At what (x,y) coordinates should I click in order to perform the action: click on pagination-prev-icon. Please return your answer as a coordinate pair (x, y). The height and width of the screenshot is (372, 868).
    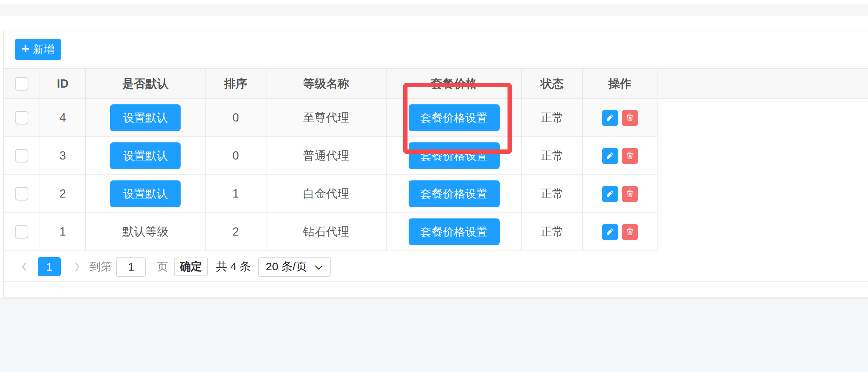
    Looking at the image, I should click on (24, 267).